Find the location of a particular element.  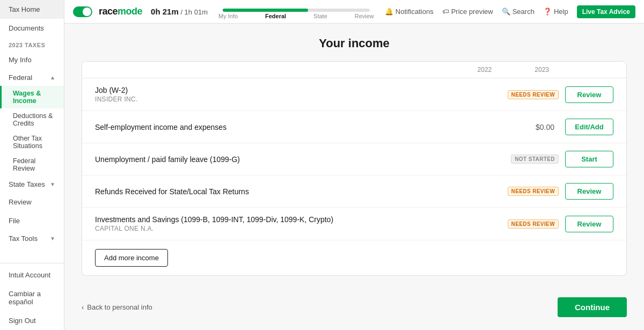

back-link: ‹ Back to personal info is located at coordinates (117, 307).